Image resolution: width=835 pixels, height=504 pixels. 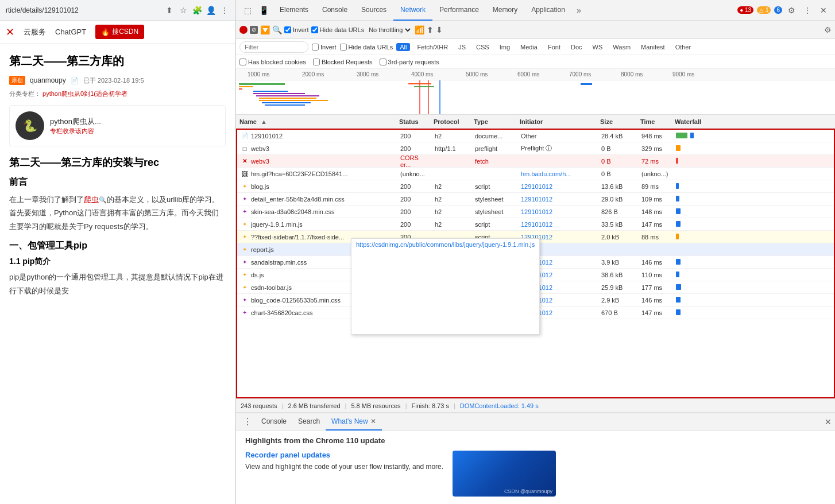 What do you see at coordinates (338, 30) in the screenshot?
I see `disable-cache-checkbox: Hide data URLs` at bounding box center [338, 30].